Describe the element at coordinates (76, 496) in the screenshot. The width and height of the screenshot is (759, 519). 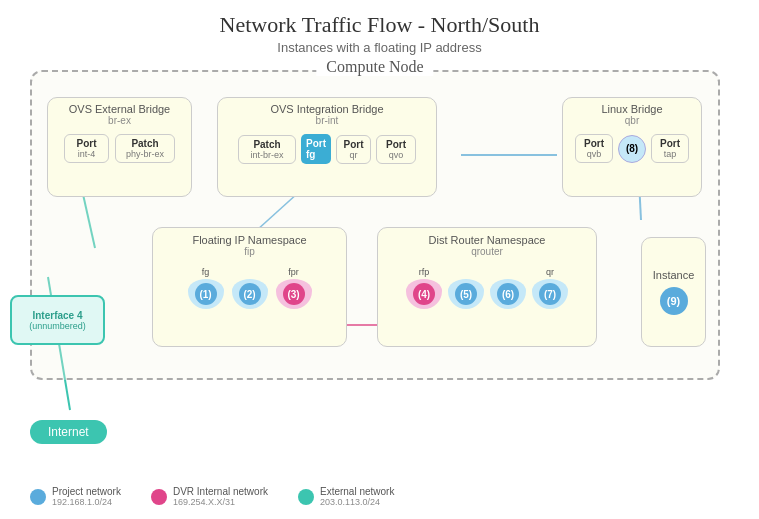
I see `legend-item-project: Project network 192.168.1.0/24` at that location.